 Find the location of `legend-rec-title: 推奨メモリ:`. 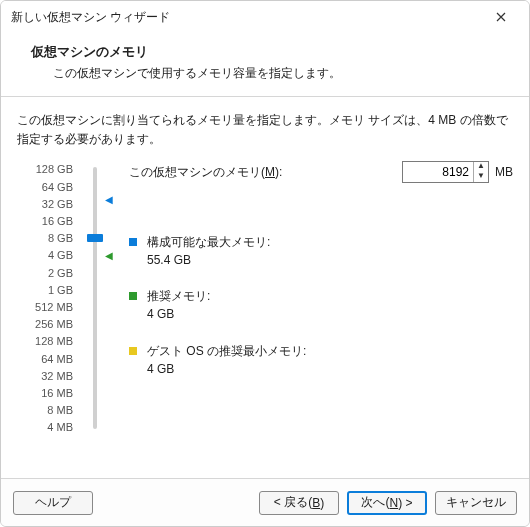

legend-rec-title: 推奨メモリ: is located at coordinates (178, 296).